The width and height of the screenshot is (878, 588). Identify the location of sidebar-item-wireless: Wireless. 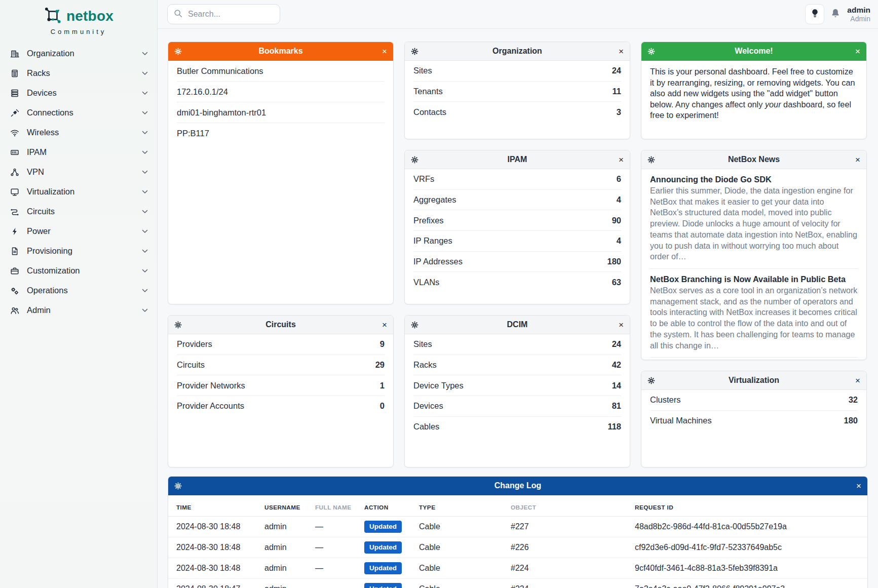
(79, 133).